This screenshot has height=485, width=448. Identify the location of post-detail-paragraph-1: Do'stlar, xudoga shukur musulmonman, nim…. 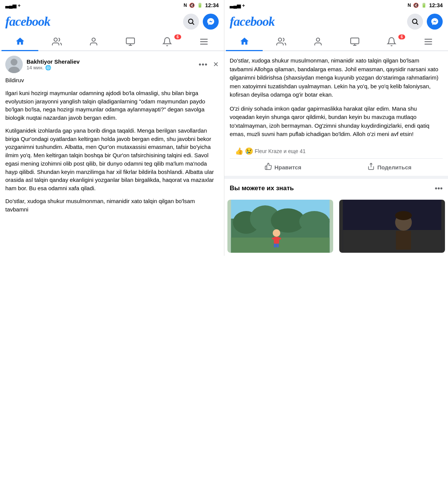
(336, 78).